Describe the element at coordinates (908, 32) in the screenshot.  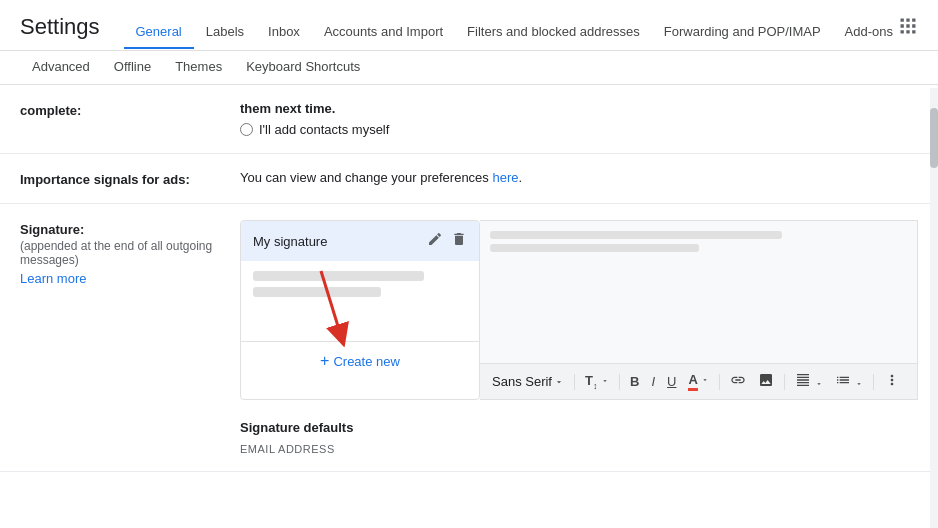
I see `grid-icon` at that location.